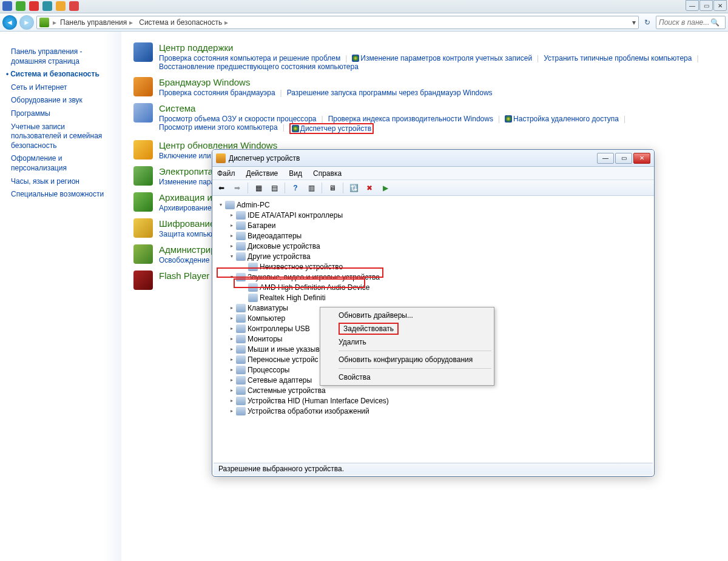 The image size is (728, 561). What do you see at coordinates (692, 5) in the screenshot?
I see `minimize-icon: —` at bounding box center [692, 5].